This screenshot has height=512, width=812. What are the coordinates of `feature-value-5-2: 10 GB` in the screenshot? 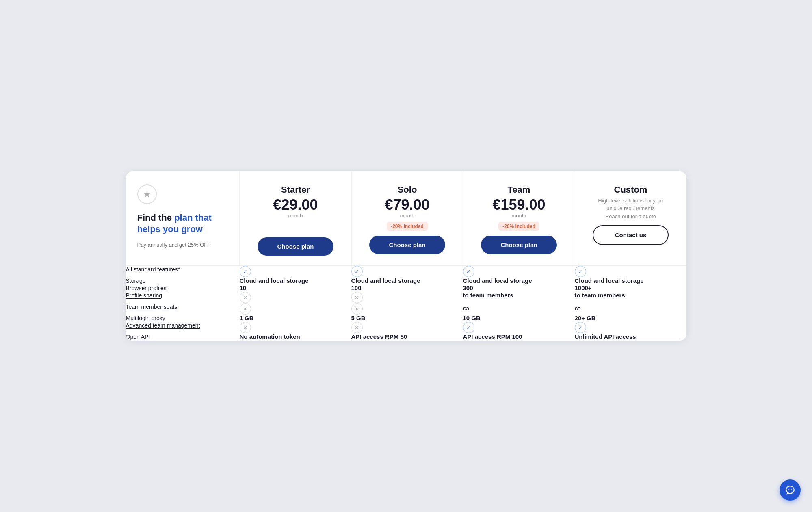 It's located at (519, 318).